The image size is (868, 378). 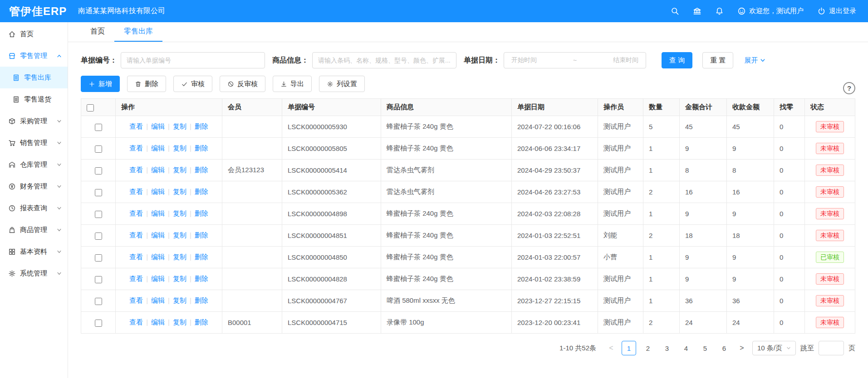 What do you see at coordinates (790, 127) in the screenshot?
I see `change-cell: 0` at bounding box center [790, 127].